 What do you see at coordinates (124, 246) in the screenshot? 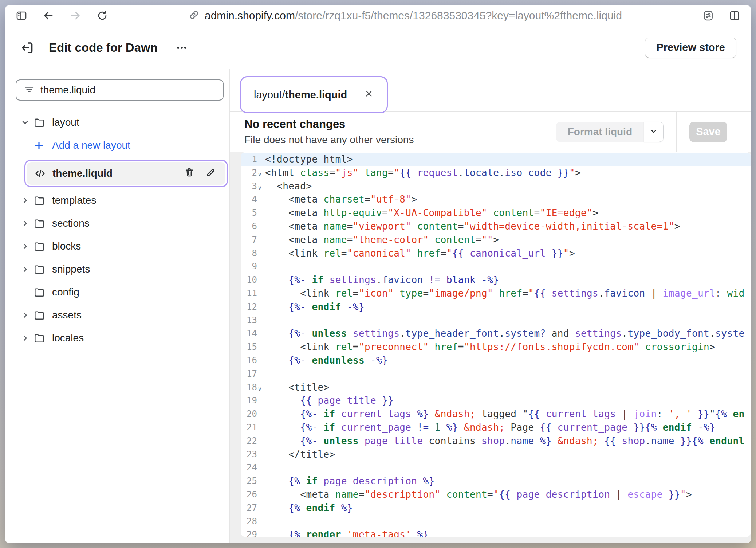
I see `tree-item-blocks: blocks` at bounding box center [124, 246].